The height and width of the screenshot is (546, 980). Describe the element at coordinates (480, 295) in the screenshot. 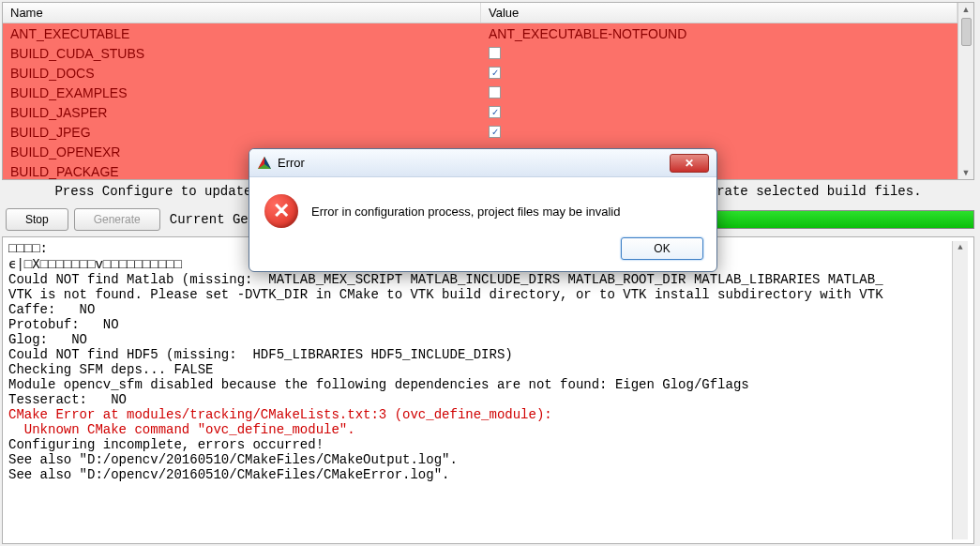

I see `log-line: VTK is not found. Please set -DVTK_DIR i…` at that location.